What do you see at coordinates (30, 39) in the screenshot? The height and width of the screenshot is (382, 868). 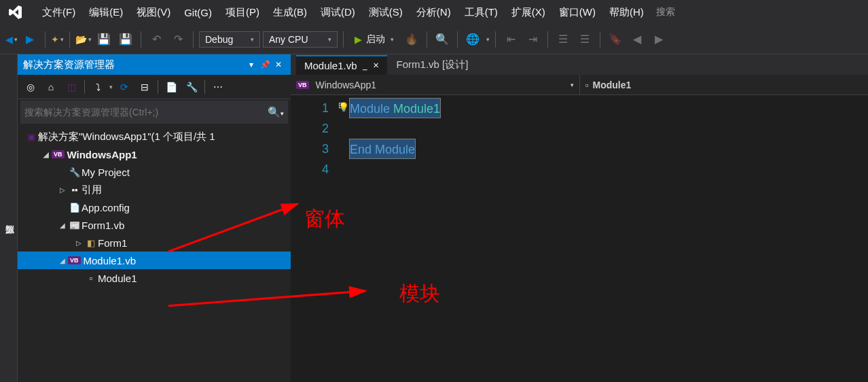 I see `nav-forward-button: ▶` at bounding box center [30, 39].